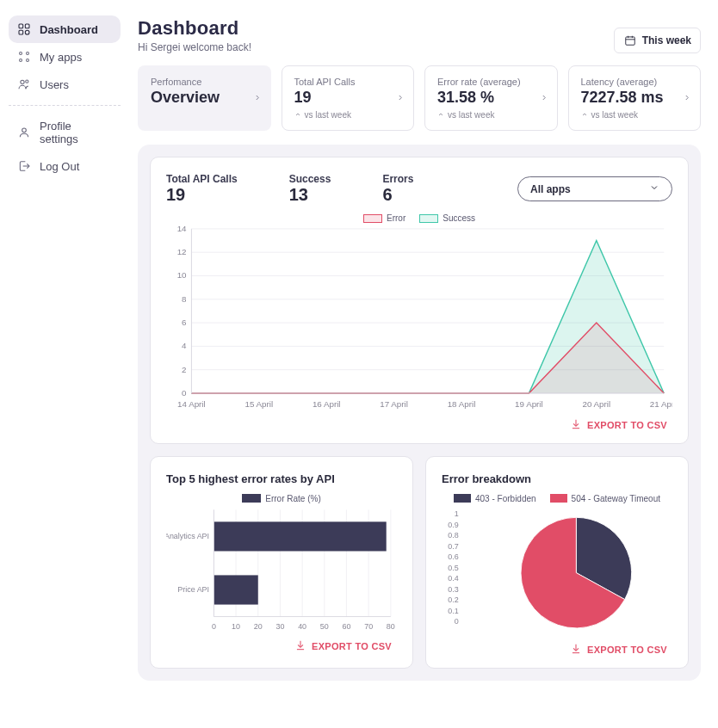 The width and height of the screenshot is (718, 728). I want to click on export-csv-main: EXPORT TO CSV, so click(618, 425).